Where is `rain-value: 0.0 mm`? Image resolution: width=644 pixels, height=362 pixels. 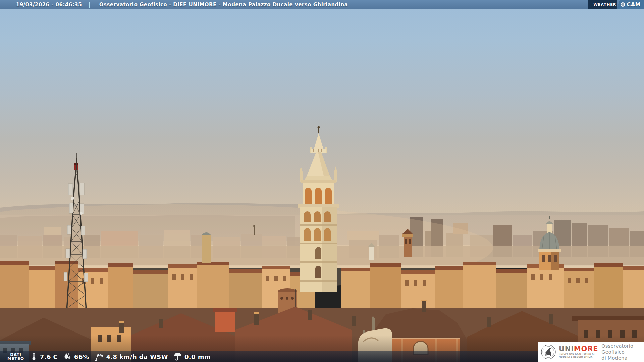
rain-value: 0.0 mm is located at coordinates (198, 357).